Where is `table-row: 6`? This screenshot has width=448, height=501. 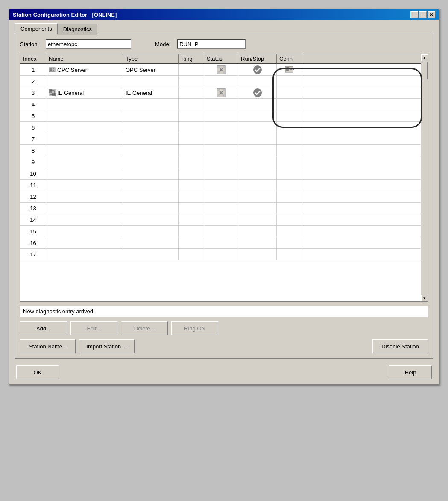 table-row: 6 is located at coordinates (224, 127).